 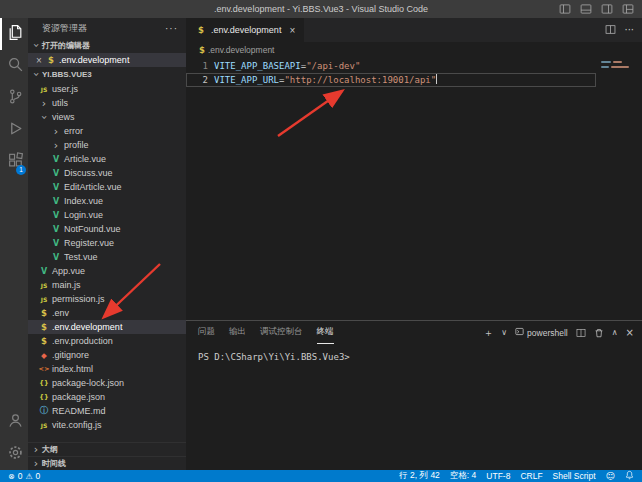 I want to click on js-file-icon: JS, so click(x=44, y=90).